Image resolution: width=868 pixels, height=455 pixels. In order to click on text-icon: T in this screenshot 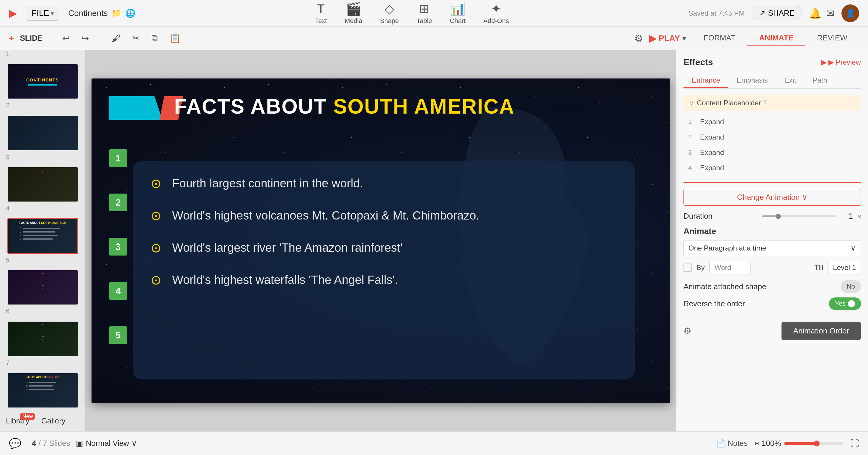, I will do `click(321, 9)`.